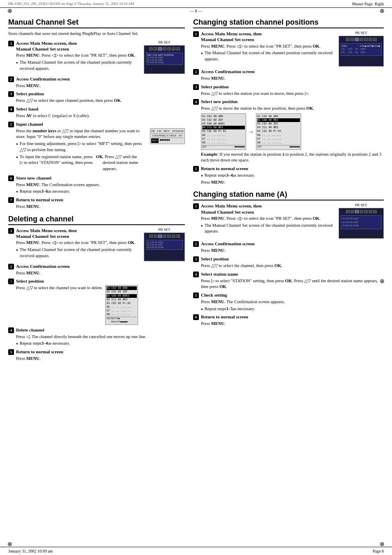 The height and width of the screenshot is (555, 392). Describe the element at coordinates (268, 56) in the screenshot. I see `cp-step1-bullet: The Manual Channel Set screen of the cha…` at that location.